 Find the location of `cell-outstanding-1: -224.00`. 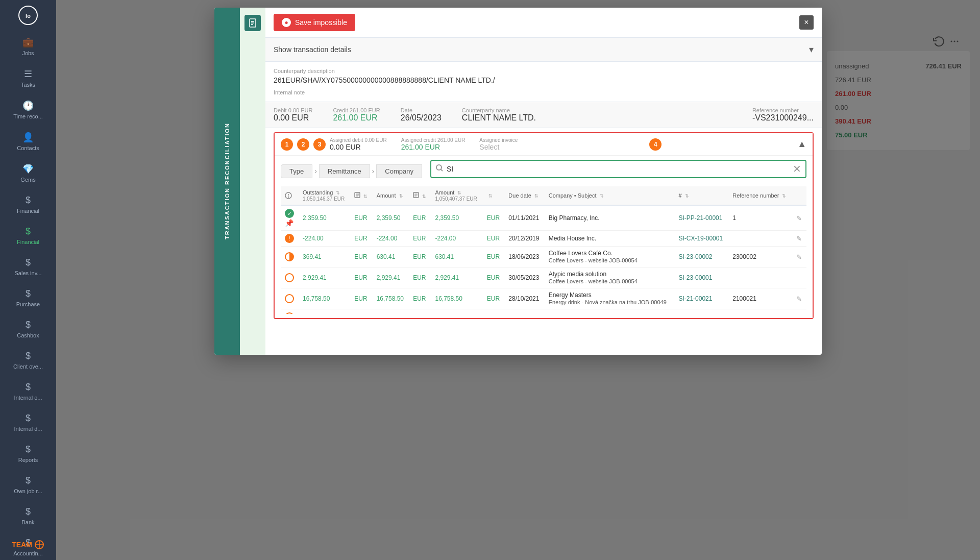

cell-outstanding-1: -224.00 is located at coordinates (325, 239).